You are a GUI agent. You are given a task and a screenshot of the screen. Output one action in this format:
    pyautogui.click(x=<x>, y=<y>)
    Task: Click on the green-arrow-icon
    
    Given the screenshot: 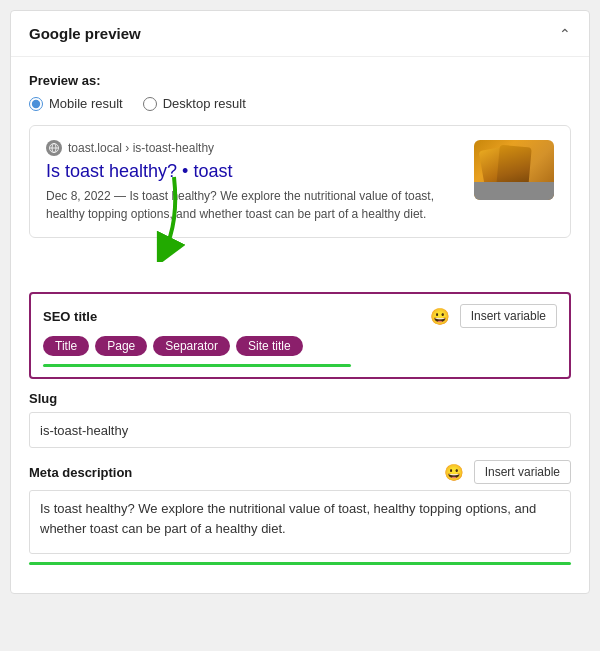 What is the action you would take?
    pyautogui.click(x=174, y=217)
    